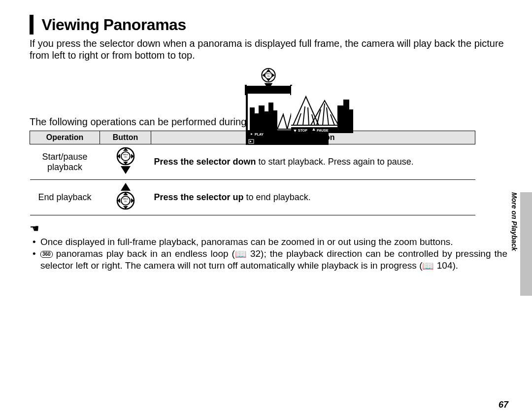  What do you see at coordinates (514, 222) in the screenshot?
I see `side-tab-label: More on Playback` at bounding box center [514, 222].